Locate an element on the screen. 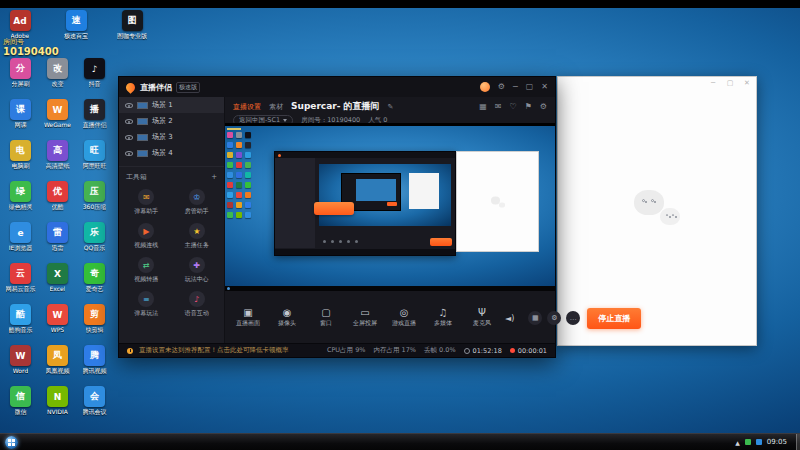 This screenshot has height=450, width=800. toolbox-tool: ✚ 玩法中心 is located at coordinates (198, 270).